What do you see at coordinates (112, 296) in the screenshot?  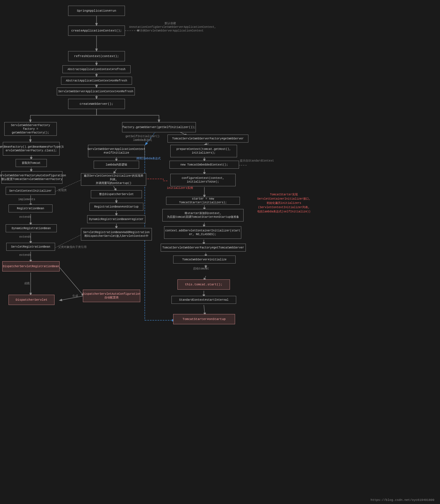 I see `box-dispatcherAutoConfig: DispatcherServletAutoConfiguration 自动配置类` at bounding box center [112, 296].